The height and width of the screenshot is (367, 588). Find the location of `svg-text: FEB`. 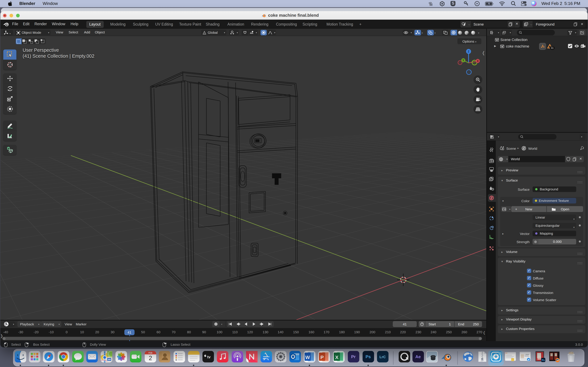

svg-text: FEB is located at coordinates (150, 353).